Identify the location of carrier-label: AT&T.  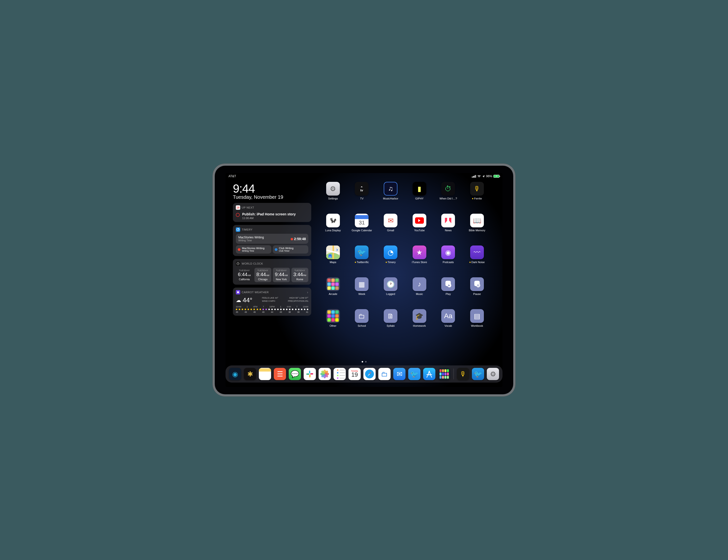
(232, 176).